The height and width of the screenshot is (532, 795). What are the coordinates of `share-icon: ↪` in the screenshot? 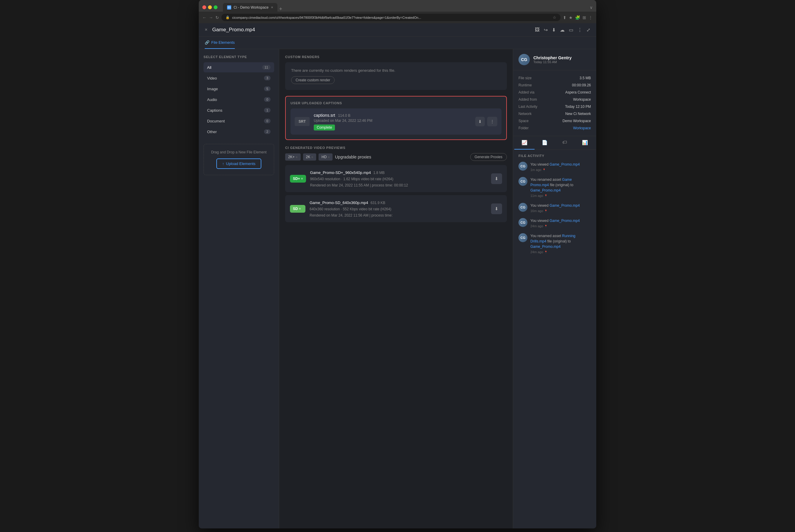 It's located at (546, 30).